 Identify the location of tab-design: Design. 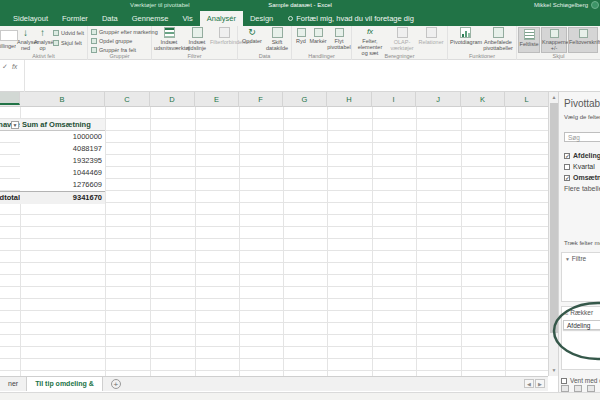
(262, 18).